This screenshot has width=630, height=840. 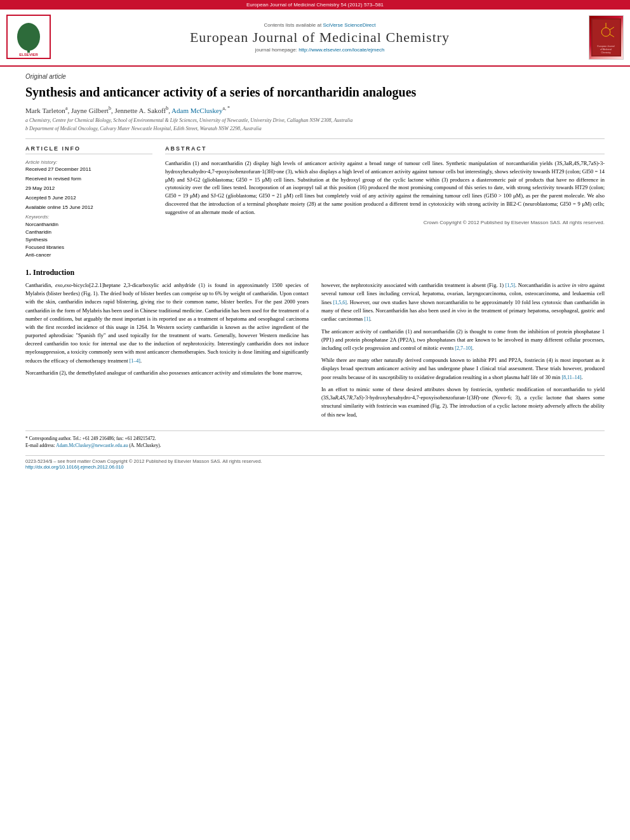 I want to click on available-date: Available online 15 June 2012, so click(x=89, y=207).